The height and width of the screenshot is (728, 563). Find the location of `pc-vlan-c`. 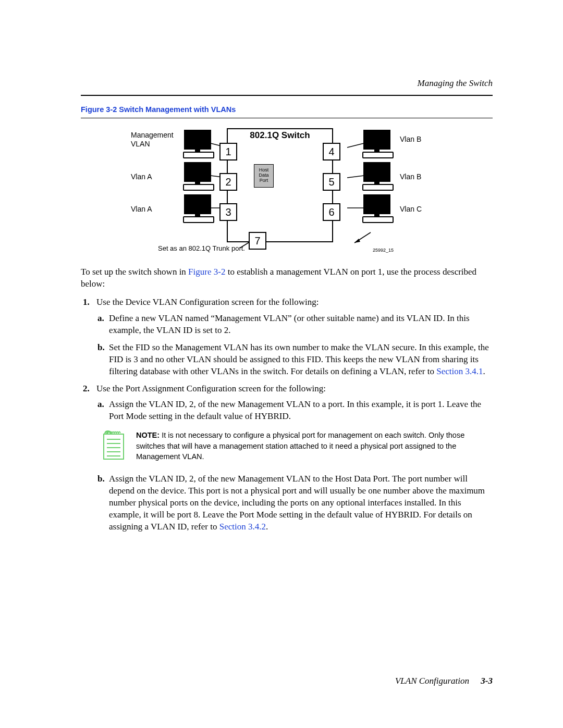

pc-vlan-c is located at coordinates (376, 207).